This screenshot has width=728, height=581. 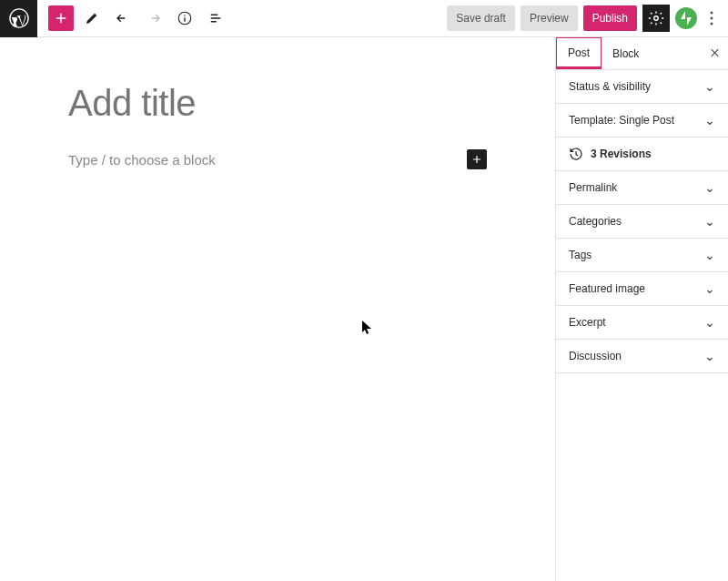 I want to click on toolbar-left, so click(x=115, y=18).